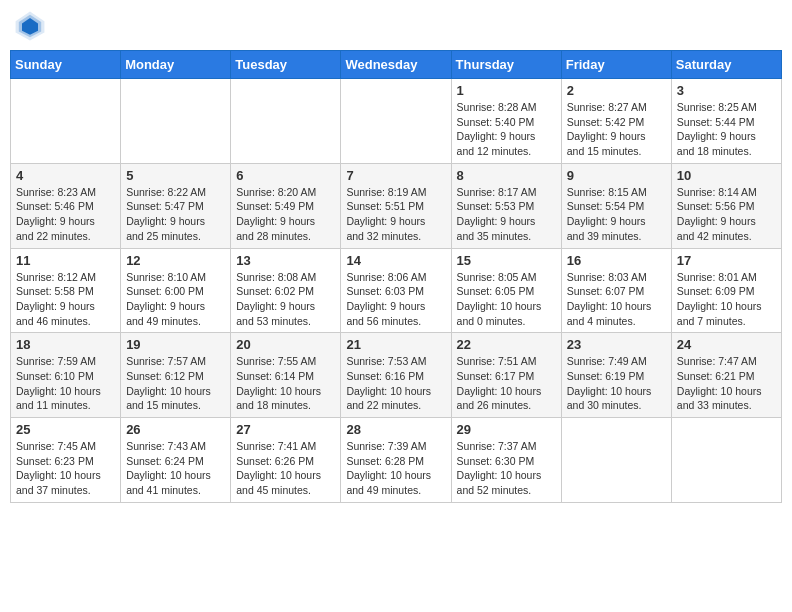  What do you see at coordinates (286, 290) in the screenshot?
I see `day-cell: 13Sunrise: 8:08 AM Sunset: 6:02 PM Dayli…` at bounding box center [286, 290].